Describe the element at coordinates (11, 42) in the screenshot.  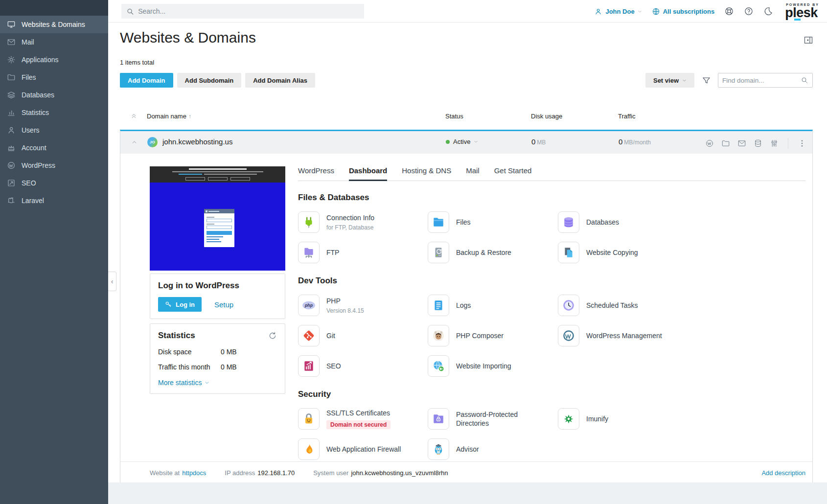
I see `mail-icon` at that location.